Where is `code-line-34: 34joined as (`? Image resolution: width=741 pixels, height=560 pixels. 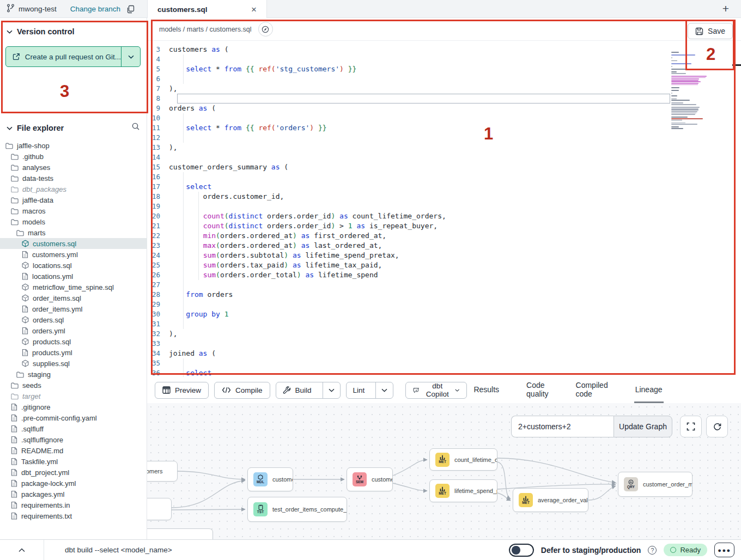 code-line-34: 34joined as ( is located at coordinates (444, 354).